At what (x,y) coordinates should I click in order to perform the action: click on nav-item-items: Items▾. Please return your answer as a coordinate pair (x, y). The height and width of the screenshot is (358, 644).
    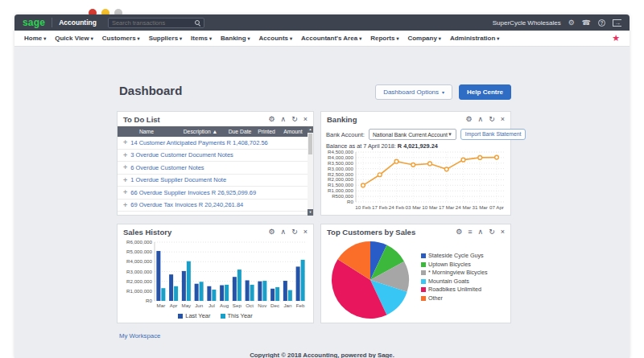
    Looking at the image, I should click on (201, 39).